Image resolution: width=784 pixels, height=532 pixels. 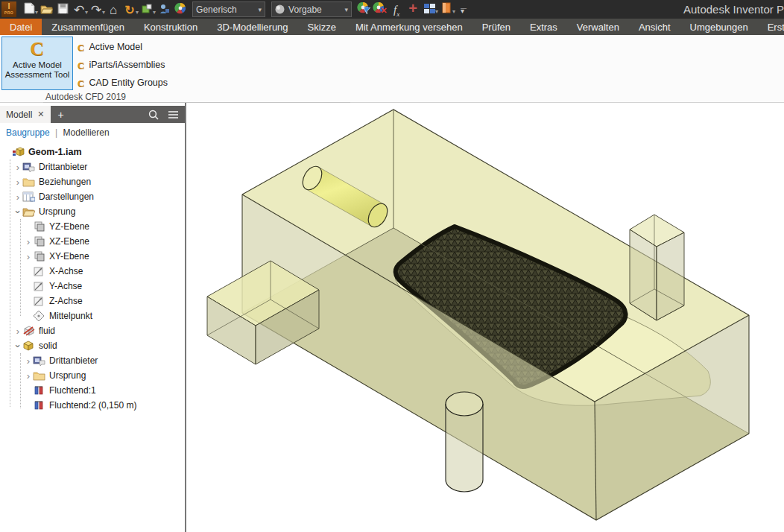 I want to click on folder-icon, so click(x=39, y=376).